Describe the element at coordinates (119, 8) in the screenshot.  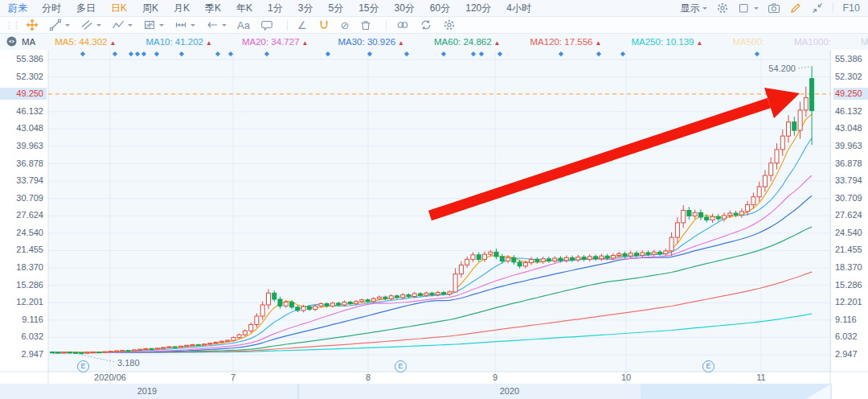
I see `period-tab-2: 日K` at that location.